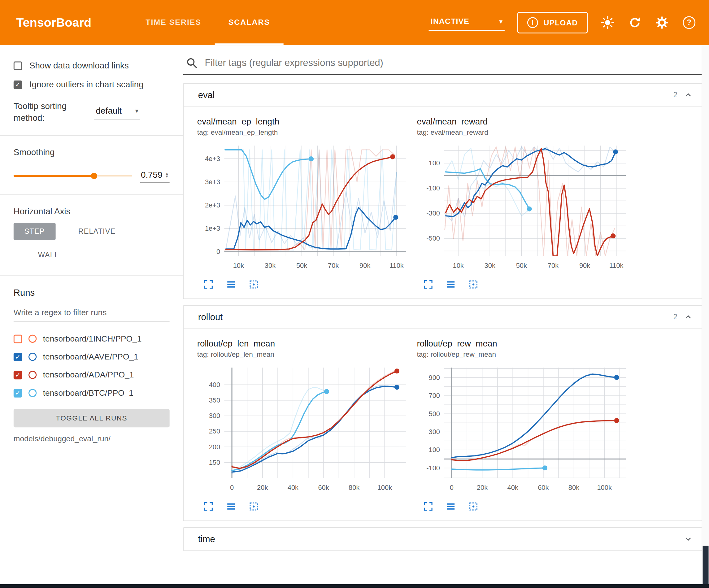  I want to click on svg-text: 110k, so click(397, 265).